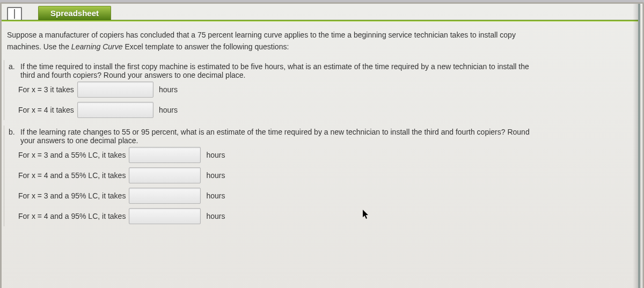 The width and height of the screenshot is (644, 288). Describe the element at coordinates (324, 196) in the screenshot. I see `qb-row-3: For x = 3 and a 95% LC, it takes hours` at that location.